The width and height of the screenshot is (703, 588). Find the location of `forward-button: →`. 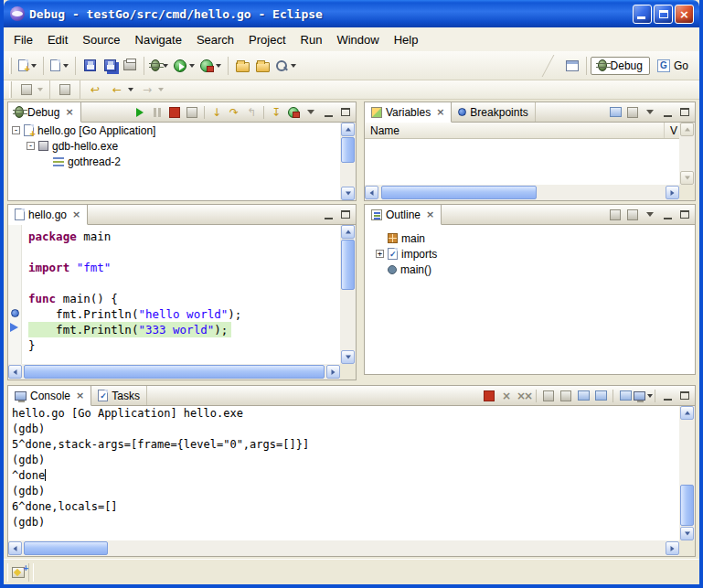

forward-button: → is located at coordinates (152, 90).